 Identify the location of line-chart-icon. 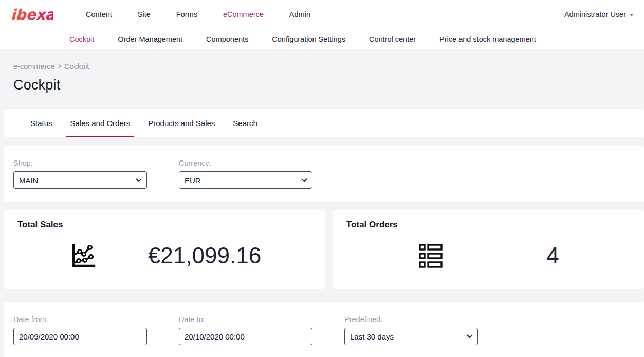
(83, 256).